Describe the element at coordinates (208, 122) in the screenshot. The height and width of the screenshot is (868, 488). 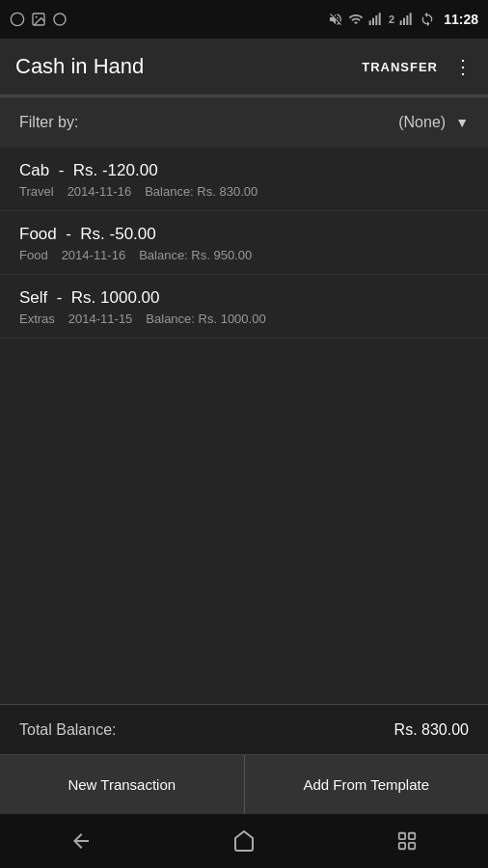
I see `filter-label: Filter by:` at that location.